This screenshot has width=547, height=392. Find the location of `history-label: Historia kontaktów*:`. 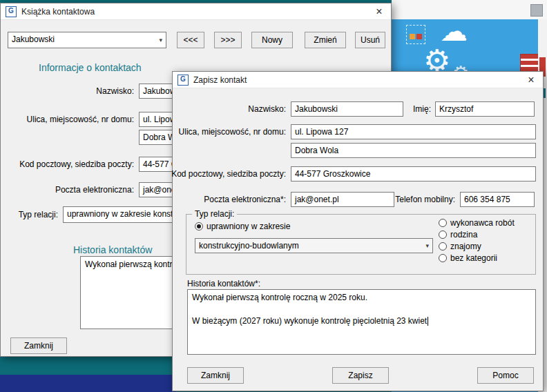

history-label: Historia kontaktów*: is located at coordinates (224, 284).